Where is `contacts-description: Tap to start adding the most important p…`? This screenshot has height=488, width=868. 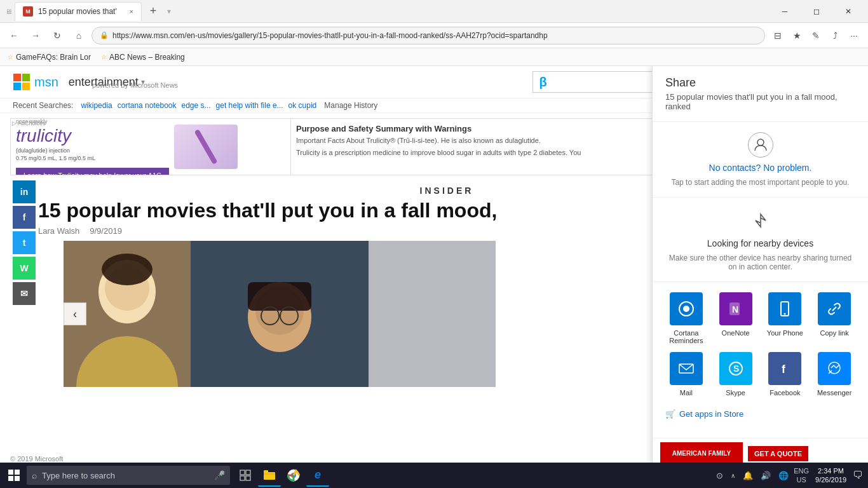 contacts-description: Tap to start adding the most important p… is located at coordinates (760, 182).